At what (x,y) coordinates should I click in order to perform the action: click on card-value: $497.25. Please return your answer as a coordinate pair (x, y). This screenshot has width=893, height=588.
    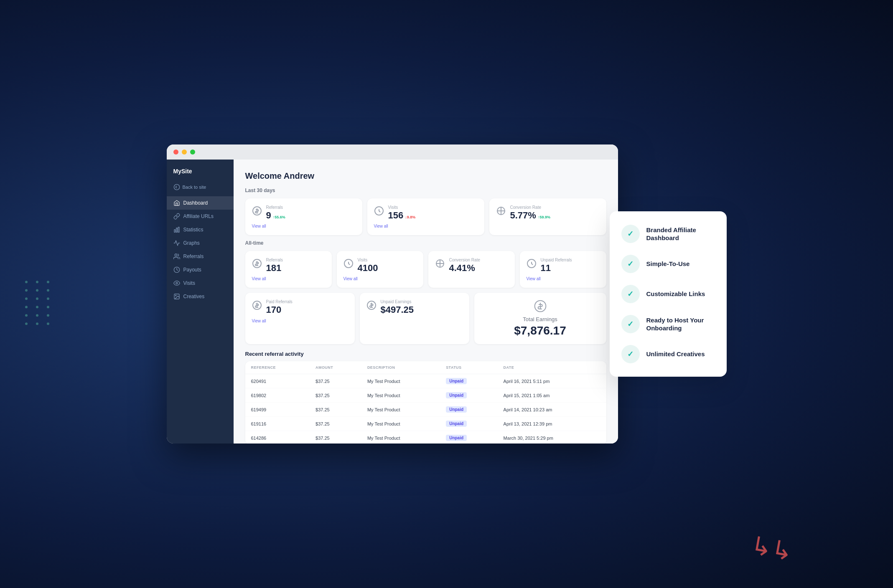
    Looking at the image, I should click on (422, 310).